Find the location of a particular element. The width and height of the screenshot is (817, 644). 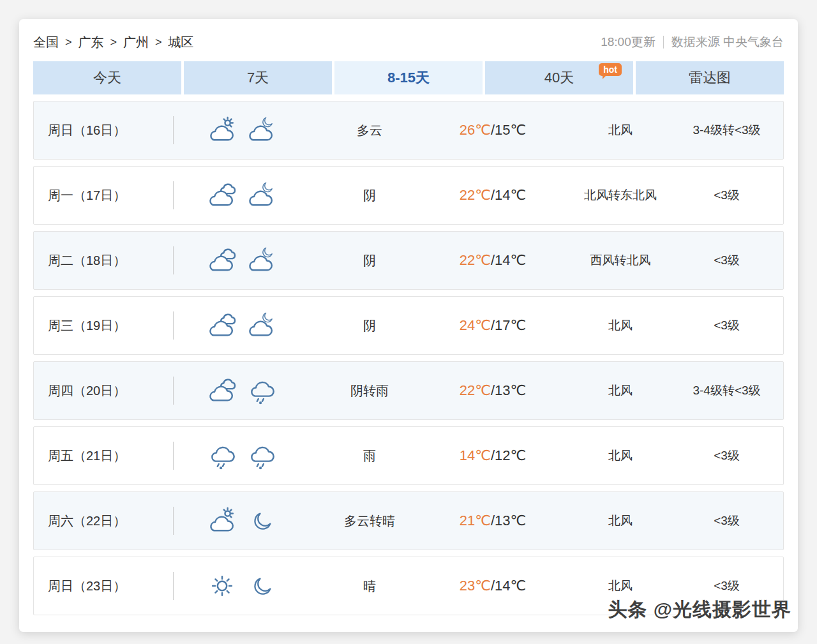

forecast-row: 周六（22日） 多云转晴 21℃/13℃ 北风 <3级 is located at coordinates (408, 521).